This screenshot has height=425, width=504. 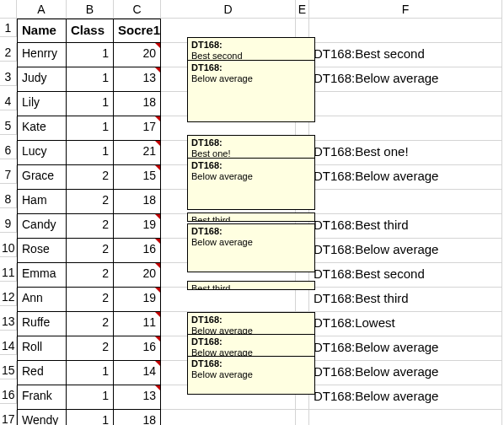 What do you see at coordinates (303, 9) in the screenshot?
I see `col-header-e: E` at bounding box center [303, 9].